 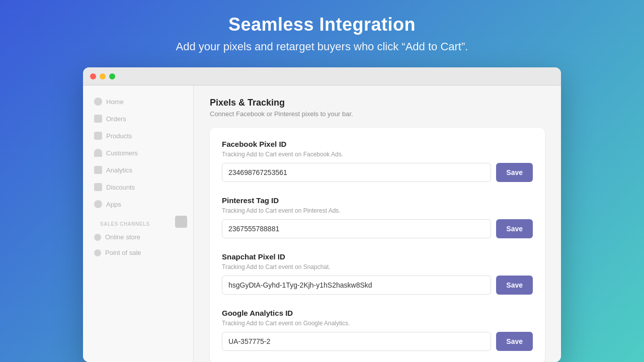 What do you see at coordinates (514, 341) in the screenshot?
I see `google-analytics-save-button: Save` at bounding box center [514, 341].